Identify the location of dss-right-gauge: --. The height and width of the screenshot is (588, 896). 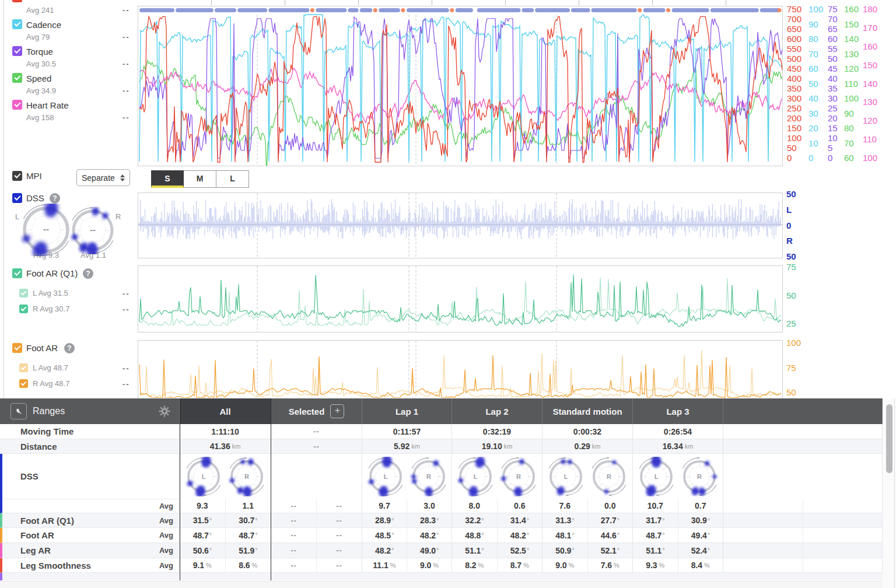
(93, 232).